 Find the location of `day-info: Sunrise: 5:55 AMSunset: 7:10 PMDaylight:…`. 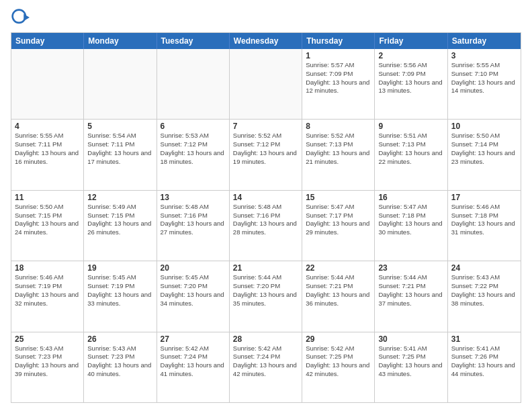

day-info: Sunrise: 5:55 AMSunset: 7:10 PMDaylight:… is located at coordinates (484, 78).